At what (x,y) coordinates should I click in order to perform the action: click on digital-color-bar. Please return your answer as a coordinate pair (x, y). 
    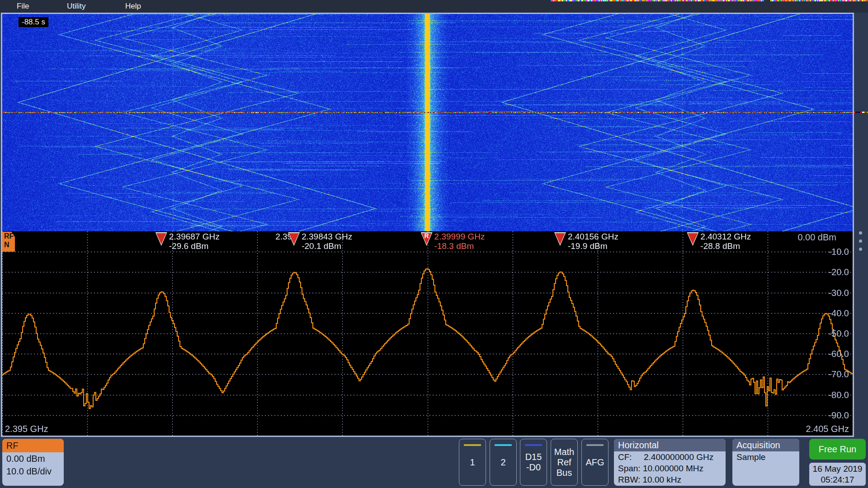
    Looking at the image, I should click on (533, 445).